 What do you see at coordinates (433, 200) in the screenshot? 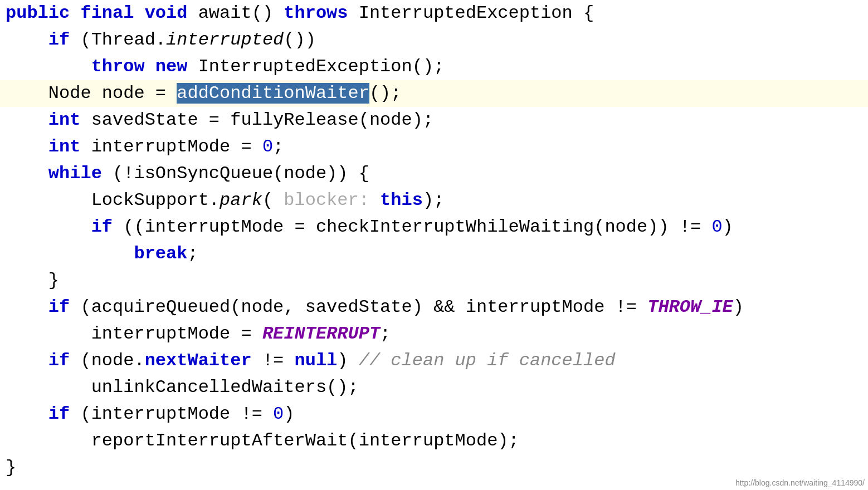
I see `park-close: );` at bounding box center [433, 200].